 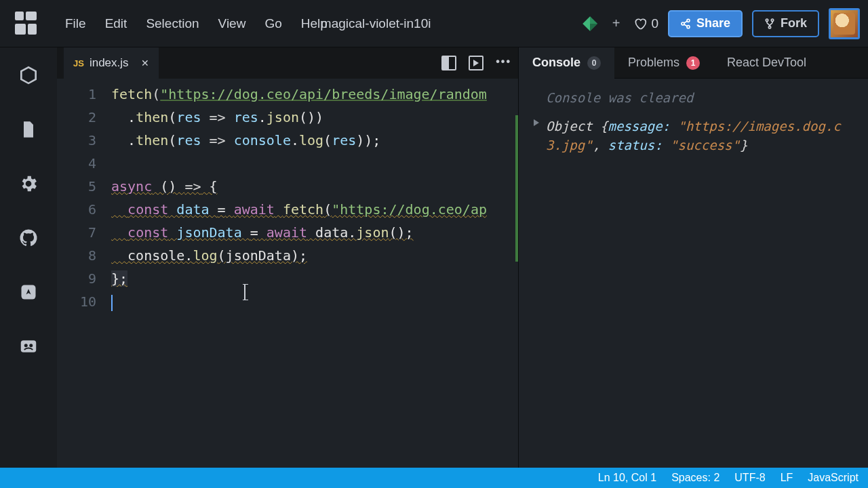 What do you see at coordinates (750, 478) in the screenshot?
I see `encoding: UTF-8` at bounding box center [750, 478].